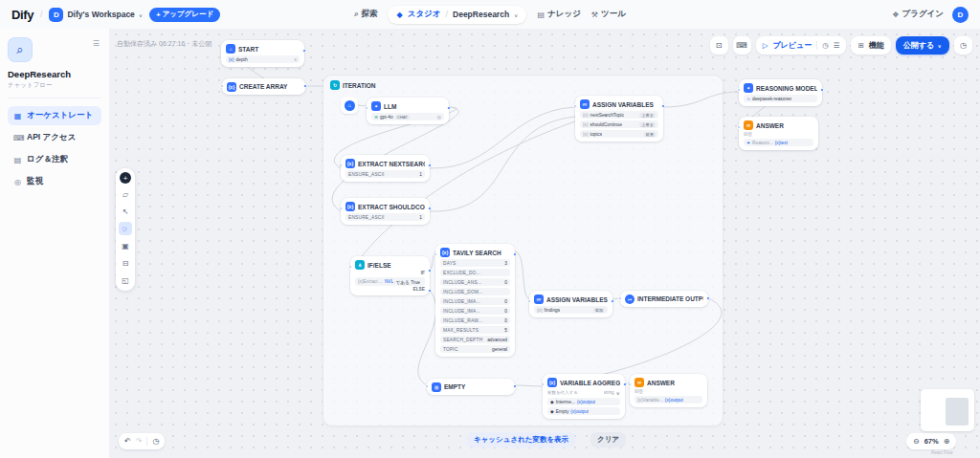 The width and height of the screenshot is (980, 458). Describe the element at coordinates (55, 160) in the screenshot. I see `sidebar-item-logs: ▤ ログ＆注釈` at that location.